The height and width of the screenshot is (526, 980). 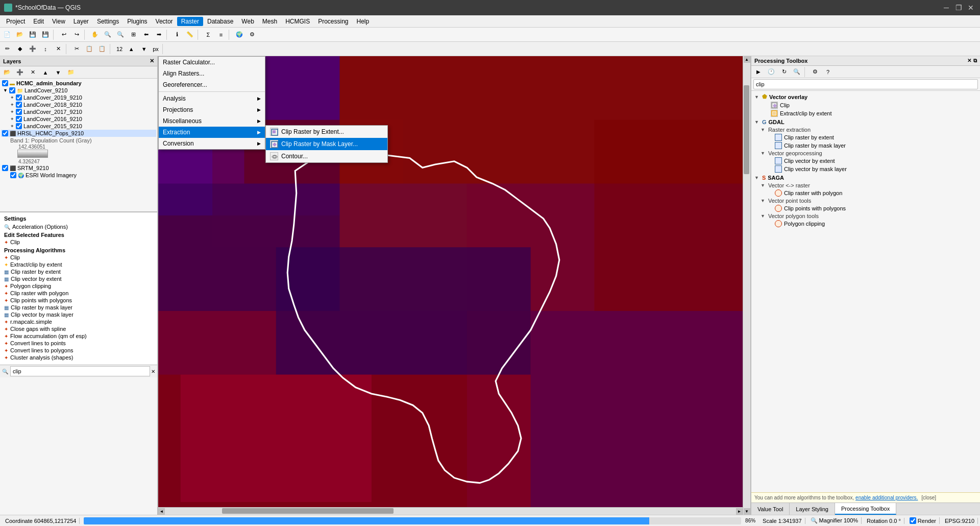 What do you see at coordinates (83, 126) in the screenshot?
I see `layer-lc2015: ✦ LandCover_2015_9210` at bounding box center [83, 126].